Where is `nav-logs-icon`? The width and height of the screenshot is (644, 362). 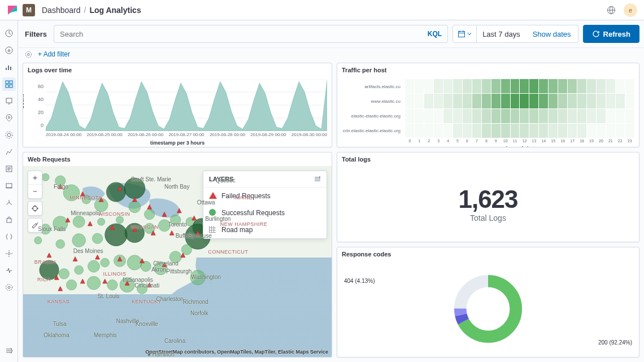
nav-logs-icon is located at coordinates (9, 169).